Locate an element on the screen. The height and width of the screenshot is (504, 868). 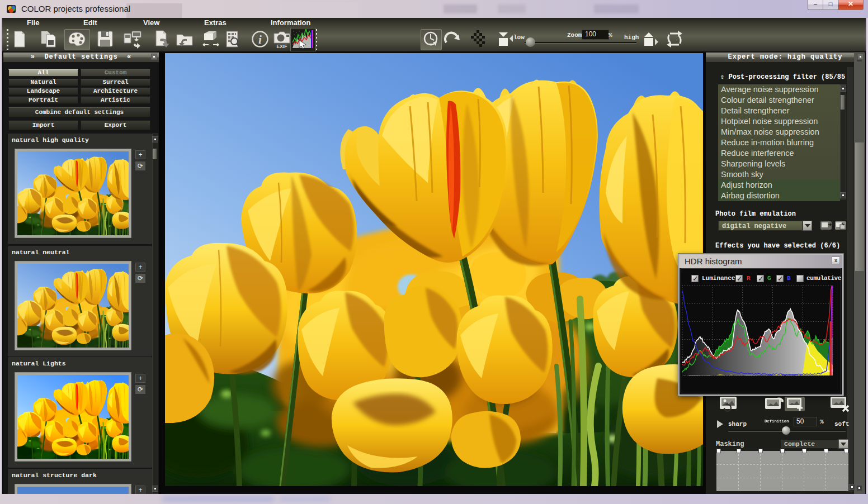
svg-text: EXIF is located at coordinates (282, 46).